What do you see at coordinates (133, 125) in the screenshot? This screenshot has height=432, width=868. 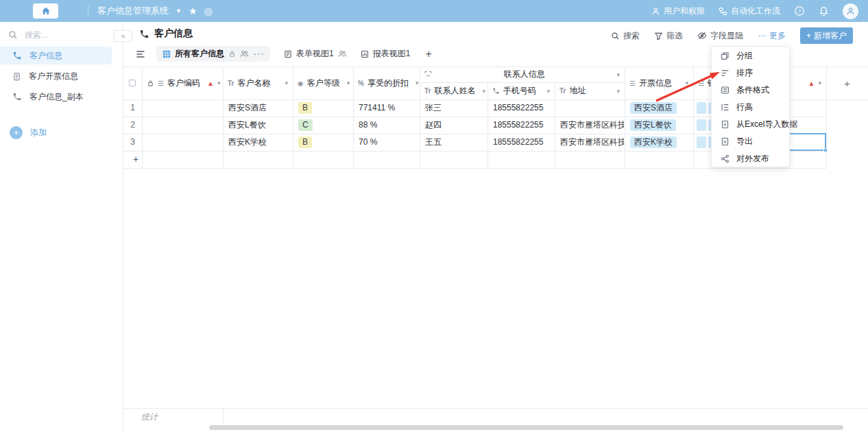 I see `row-number: 2` at bounding box center [133, 125].